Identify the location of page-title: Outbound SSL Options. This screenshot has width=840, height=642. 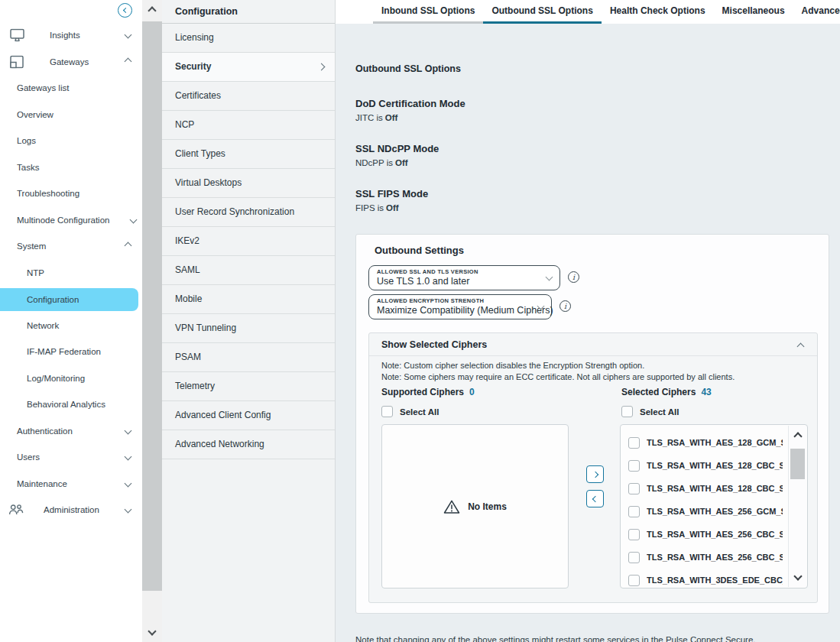
(408, 69).